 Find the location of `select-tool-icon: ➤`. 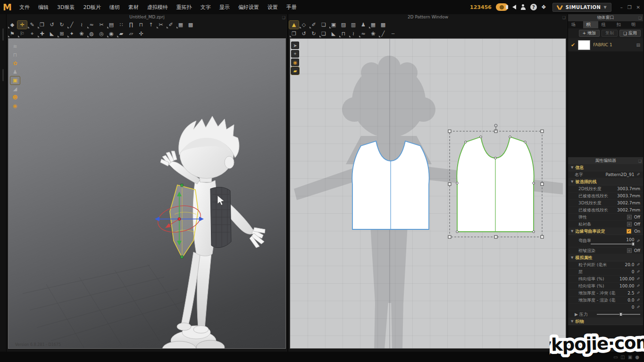

select-tool-icon: ➤ is located at coordinates (295, 45).